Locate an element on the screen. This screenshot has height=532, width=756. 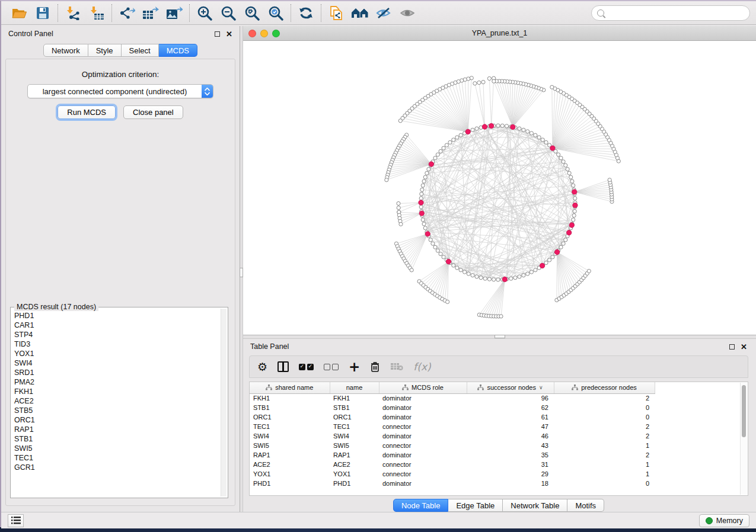
tab-select: Select is located at coordinates (140, 50).